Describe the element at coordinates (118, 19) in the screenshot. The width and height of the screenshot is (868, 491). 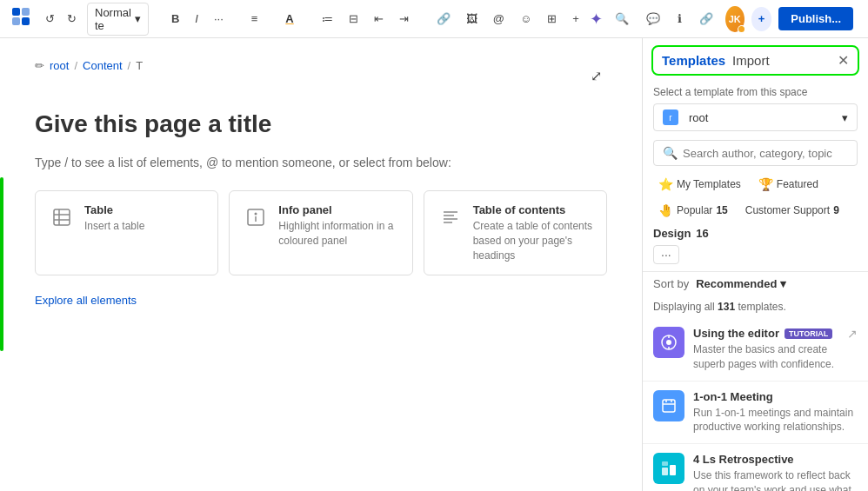
I see `font-selector: Normal te ▾` at that location.